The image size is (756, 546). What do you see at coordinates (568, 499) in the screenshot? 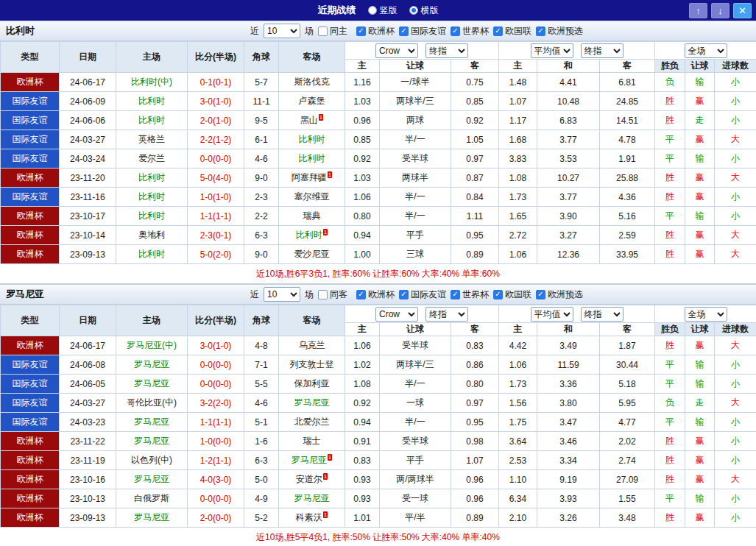
I see `avg-draw: 3.93` at bounding box center [568, 499].